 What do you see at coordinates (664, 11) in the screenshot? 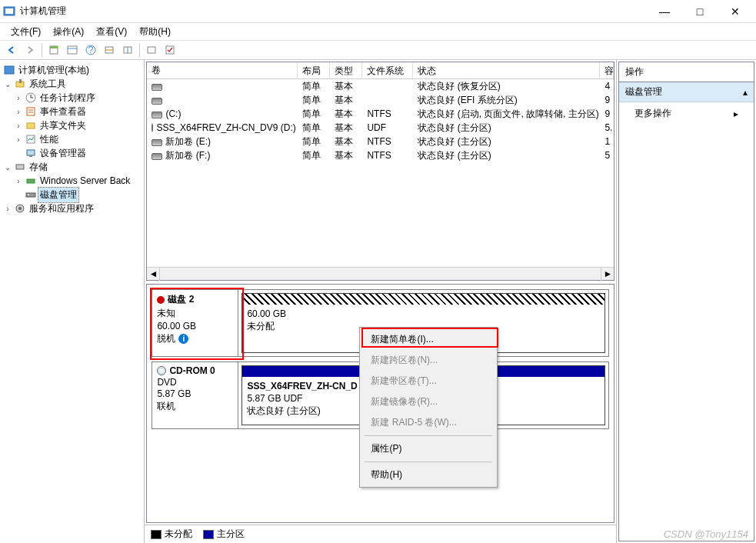
I see `minimize-button: ―` at bounding box center [664, 11].